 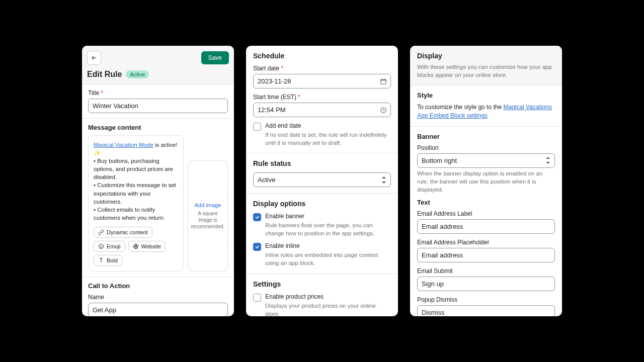 I want to click on rule-status-section: Rule status Active, so click(x=322, y=173).